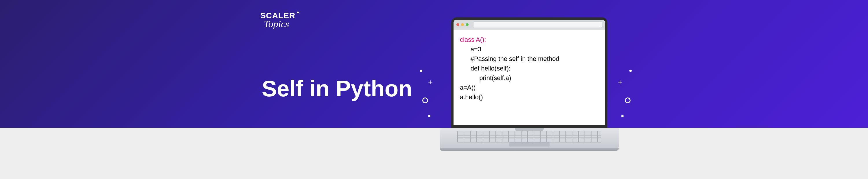 Image resolution: width=868 pixels, height=179 pixels. I want to click on laptop-screen: class A(): a=3 #Passing the self in the …, so click(529, 73).